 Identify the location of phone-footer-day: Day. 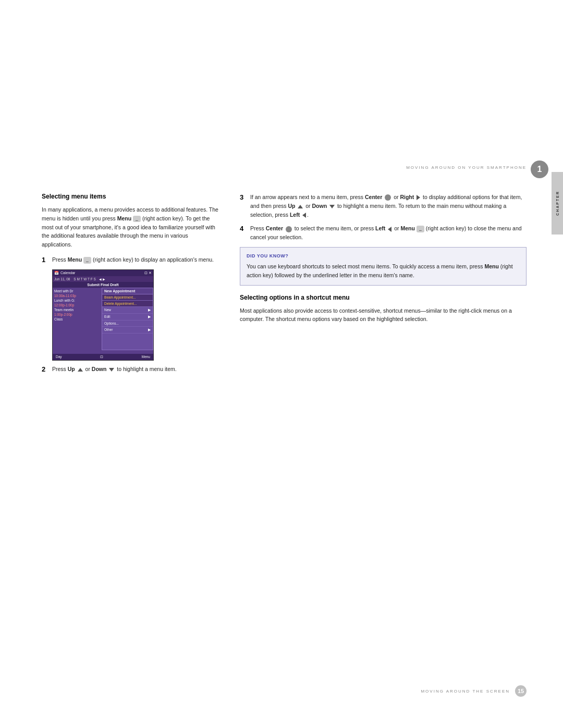
(59, 357).